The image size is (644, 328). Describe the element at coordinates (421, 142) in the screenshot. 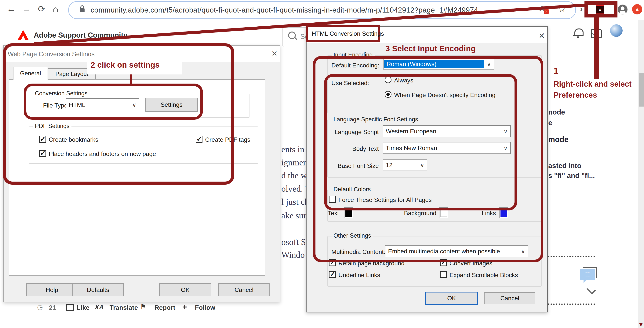

I see `annotation-box-use-selected` at that location.